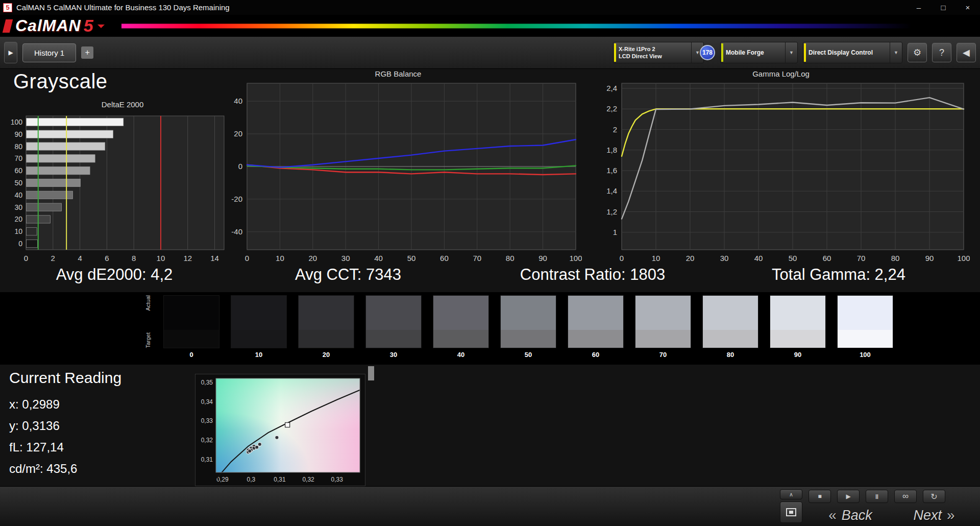 The height and width of the screenshot is (526, 980). I want to click on play-icon: ▶, so click(848, 496).